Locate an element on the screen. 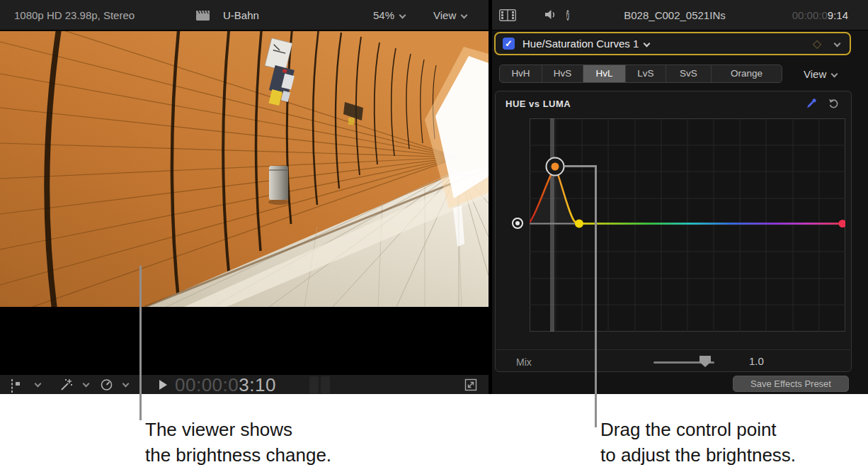  tab-hvh: HvH is located at coordinates (521, 74).